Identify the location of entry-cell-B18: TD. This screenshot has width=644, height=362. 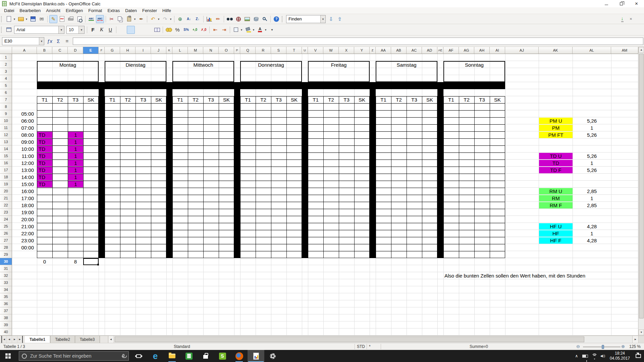
(45, 177).